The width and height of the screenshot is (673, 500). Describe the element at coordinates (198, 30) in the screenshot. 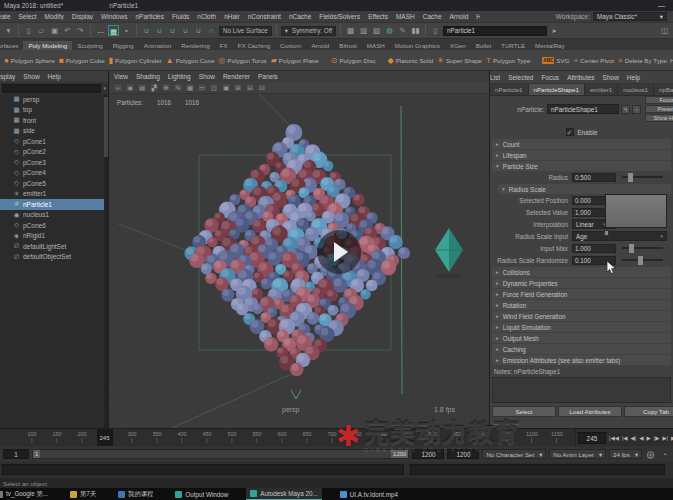

I see `snap-view-plane-icon: ∪` at that location.